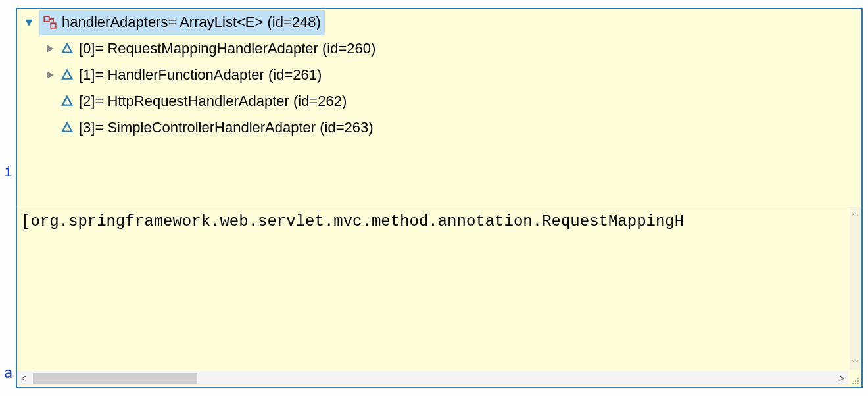 This screenshot has width=868, height=396. What do you see at coordinates (228, 49) in the screenshot?
I see `tree-node-label: [0]= RequestMappingHandlerAdapter (id=26…` at bounding box center [228, 49].